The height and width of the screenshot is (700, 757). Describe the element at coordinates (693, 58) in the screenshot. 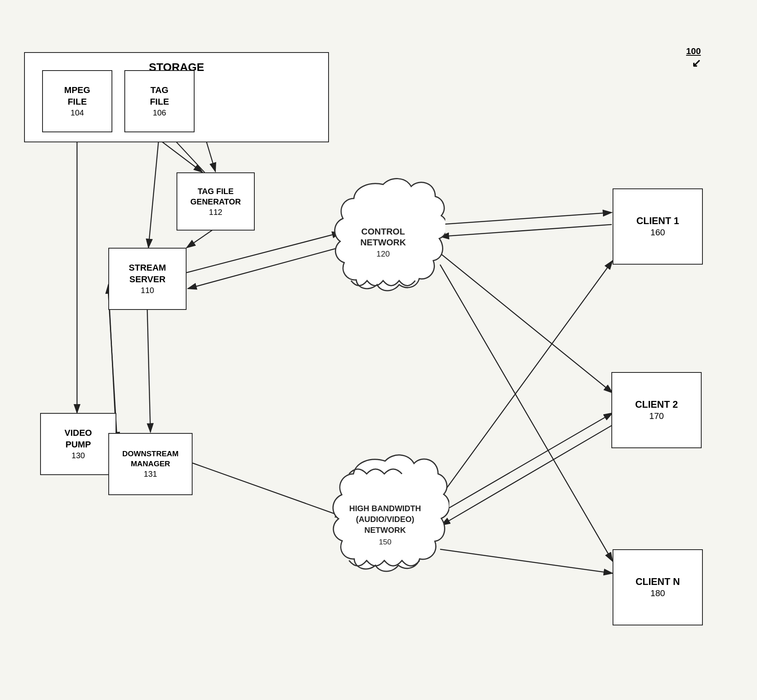

I see `reference-number: 100 ↙` at that location.